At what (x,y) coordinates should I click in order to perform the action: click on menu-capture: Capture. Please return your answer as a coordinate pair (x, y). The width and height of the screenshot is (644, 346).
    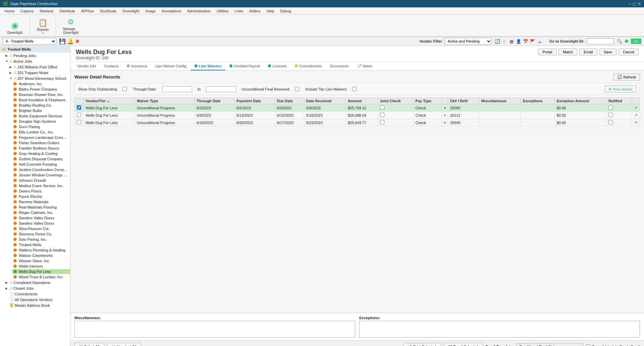
    Looking at the image, I should click on (27, 11).